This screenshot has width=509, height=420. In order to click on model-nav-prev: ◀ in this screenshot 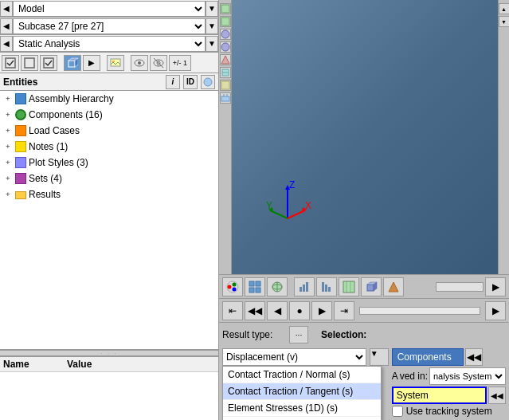, I will do `click(6, 9)`.